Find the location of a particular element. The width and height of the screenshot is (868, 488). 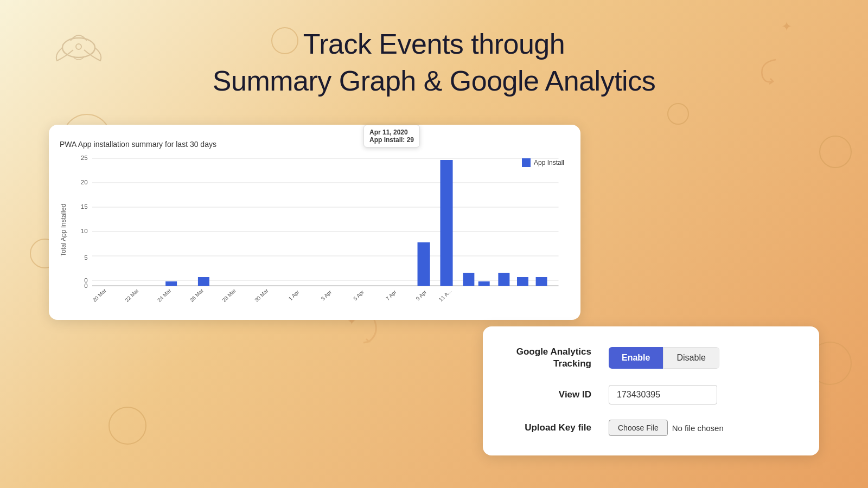

view-id-input is located at coordinates (663, 395).